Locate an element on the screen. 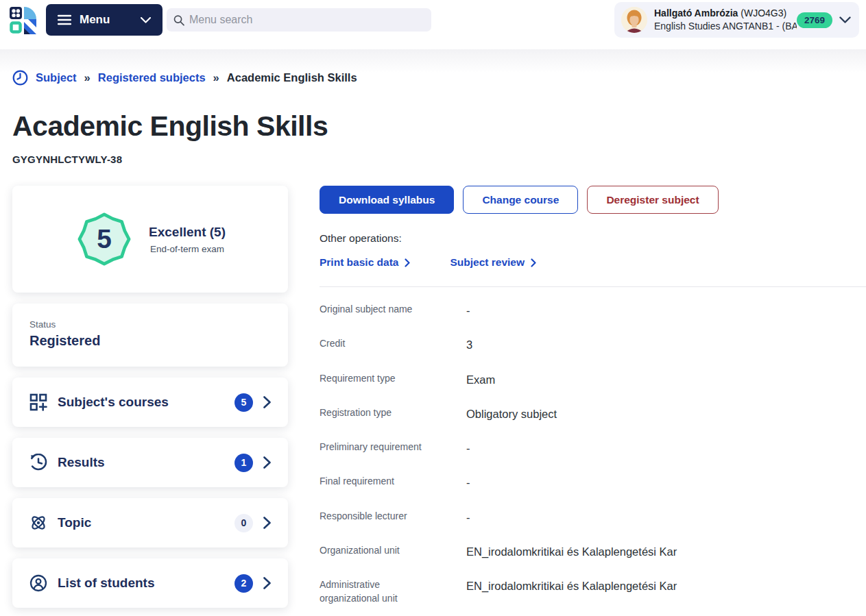 This screenshot has height=616, width=866. action-buttons: Download syllabus Change course Deregist… is located at coordinates (592, 200).